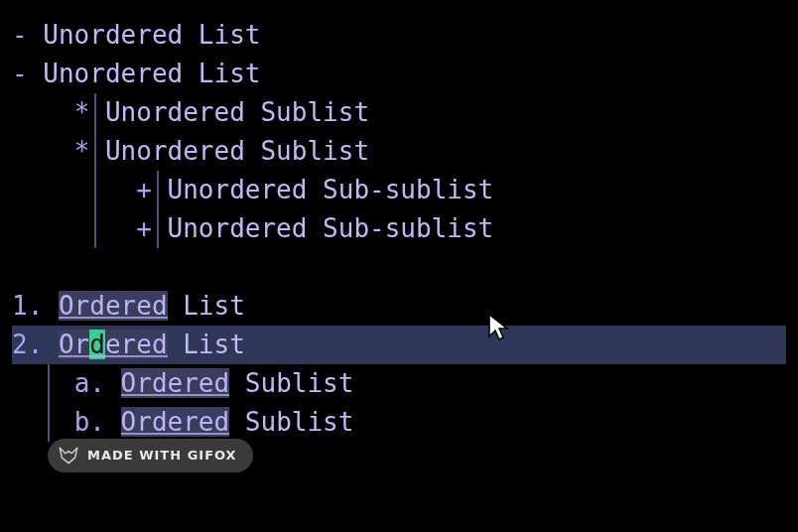 The width and height of the screenshot is (798, 532). What do you see at coordinates (499, 329) in the screenshot?
I see `mouse-cursor-icon` at bounding box center [499, 329].